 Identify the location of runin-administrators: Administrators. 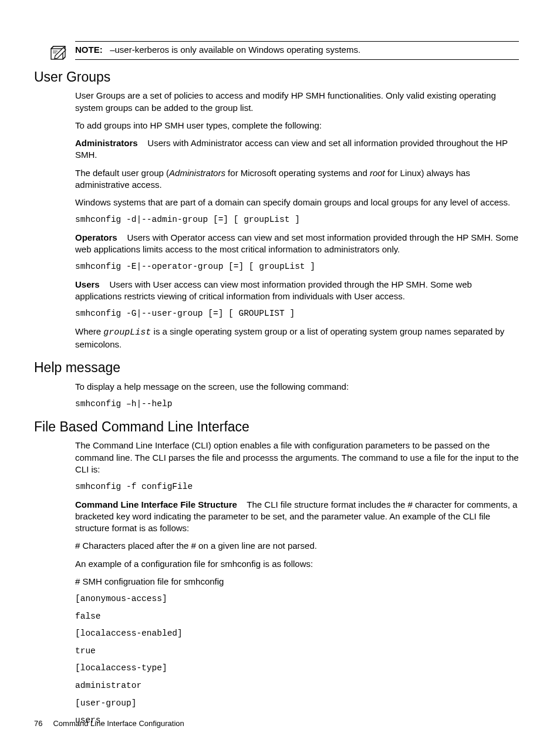
(107, 143).